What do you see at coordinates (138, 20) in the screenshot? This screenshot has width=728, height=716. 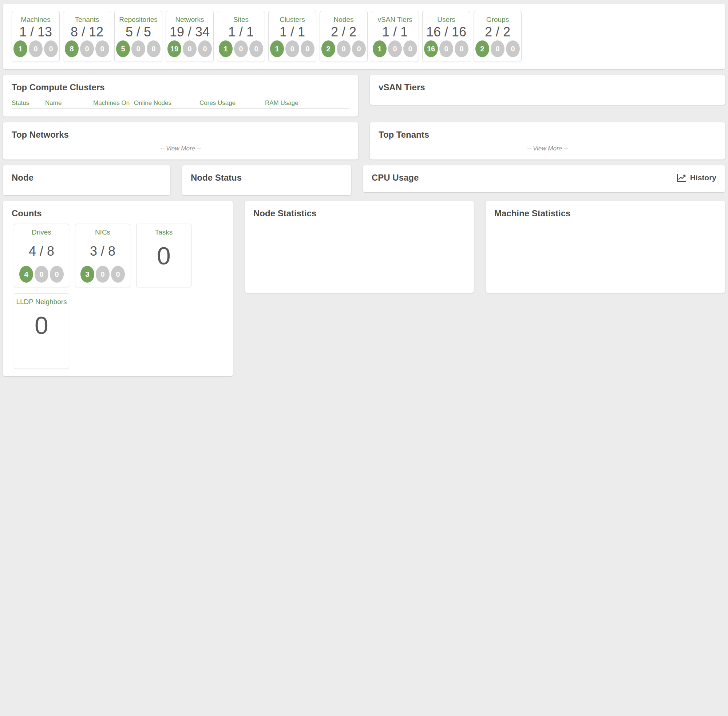 I see `card-title: Repositories` at bounding box center [138, 20].